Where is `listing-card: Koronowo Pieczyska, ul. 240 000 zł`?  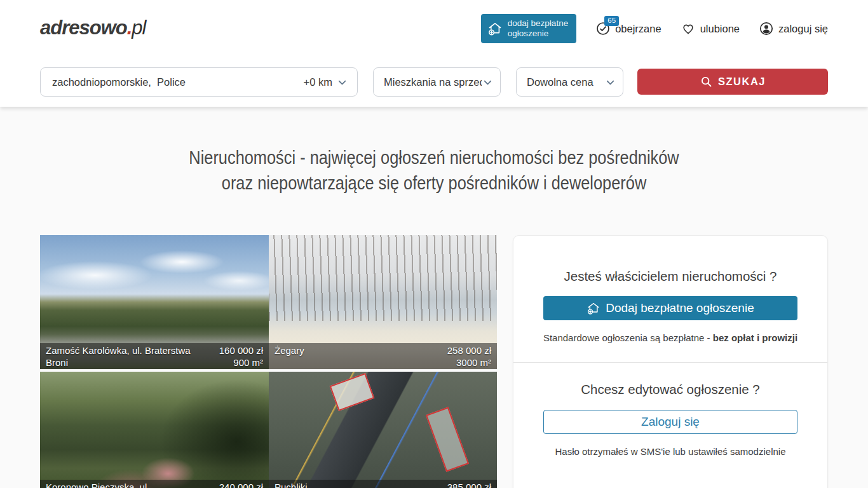 listing-card: Koronowo Pieczyska, ul. 240 000 zł is located at coordinates (154, 430).